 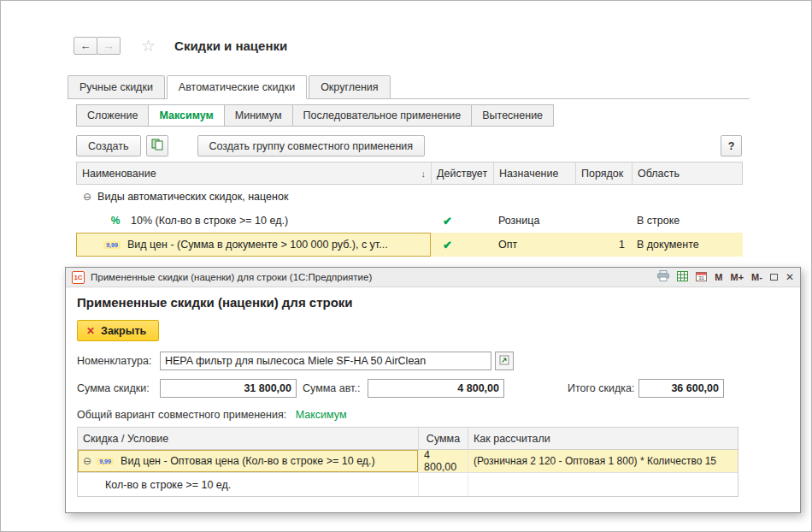 I want to click on dialog-heading: Примененные скидки (наценки) для строки, so click(x=215, y=303).